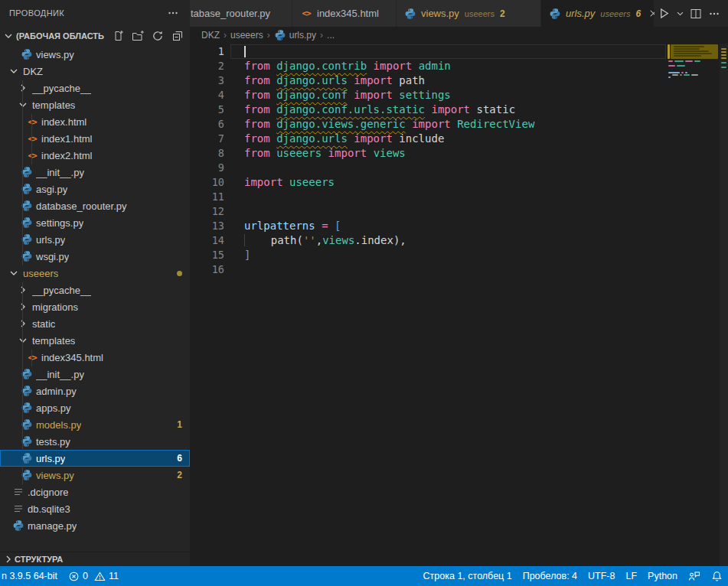 This screenshot has height=586, width=728. What do you see at coordinates (95, 54) in the screenshot?
I see `tree-file-views.py: views.py` at bounding box center [95, 54].